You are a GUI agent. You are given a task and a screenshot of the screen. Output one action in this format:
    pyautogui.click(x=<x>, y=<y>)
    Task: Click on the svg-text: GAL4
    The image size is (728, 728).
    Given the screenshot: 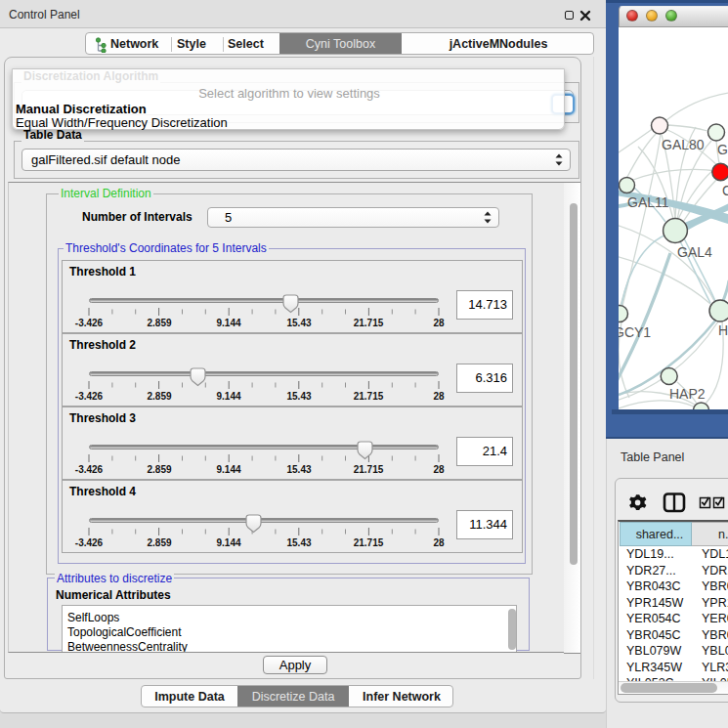 What is the action you would take?
    pyautogui.click(x=695, y=252)
    